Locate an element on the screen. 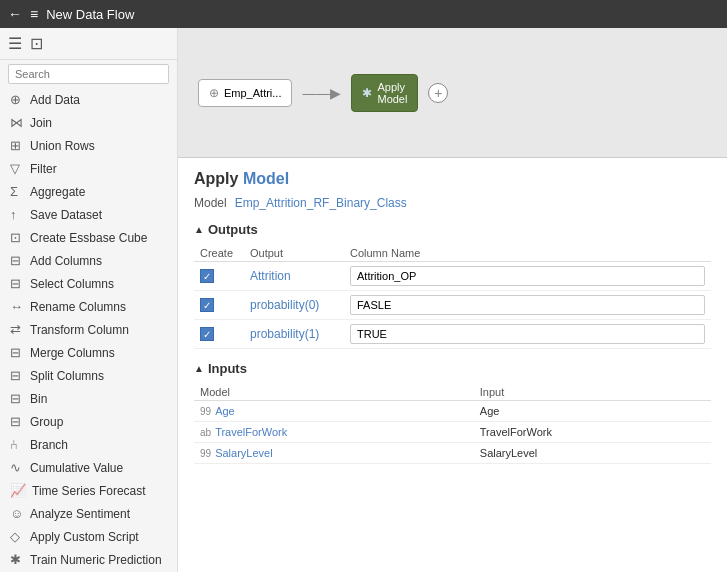 Image resolution: width=727 pixels, height=572 pixels. sidebar-icon-union-rows: ⊞ is located at coordinates (17, 146).